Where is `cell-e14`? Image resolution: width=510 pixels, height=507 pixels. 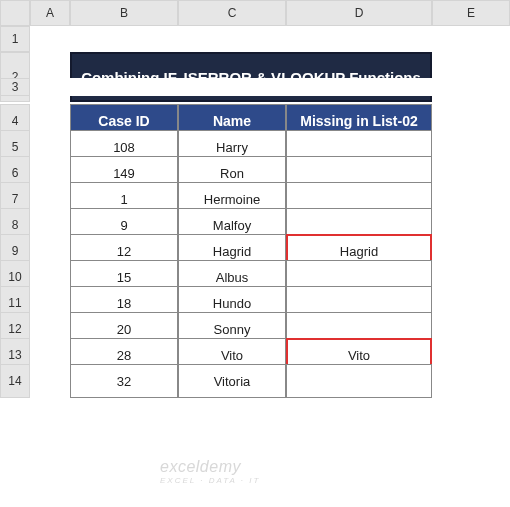 cell-e14 is located at coordinates (471, 381).